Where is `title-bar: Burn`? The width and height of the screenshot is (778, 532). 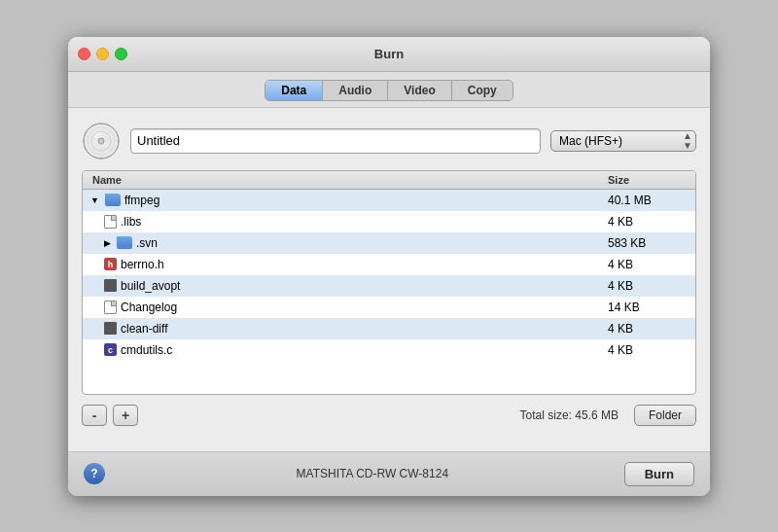 title-bar: Burn is located at coordinates (389, 54).